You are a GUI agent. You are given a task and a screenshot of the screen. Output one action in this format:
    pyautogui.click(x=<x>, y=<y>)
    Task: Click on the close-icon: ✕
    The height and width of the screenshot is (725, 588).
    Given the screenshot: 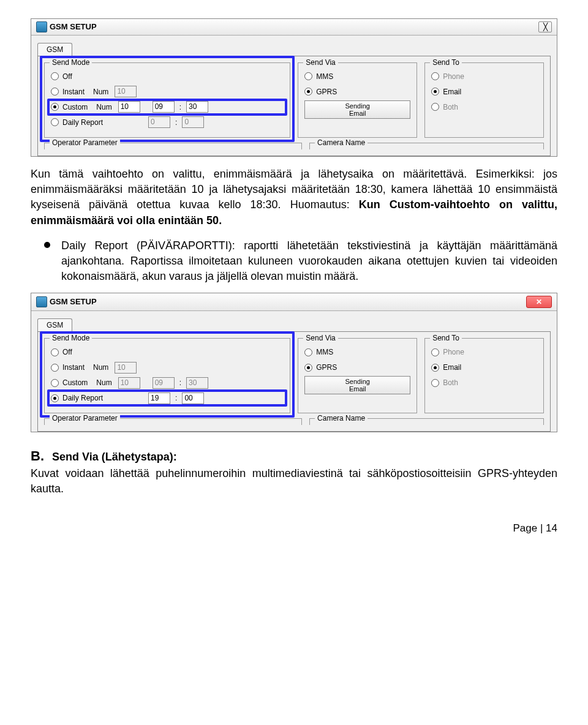 What is the action you would take?
    pyautogui.click(x=539, y=302)
    